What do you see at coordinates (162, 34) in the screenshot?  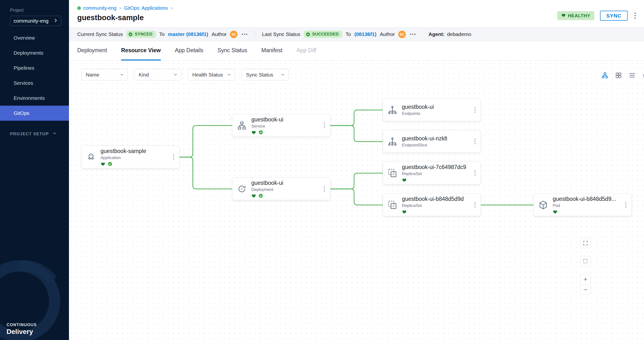 I see `to-label: To` at bounding box center [162, 34].